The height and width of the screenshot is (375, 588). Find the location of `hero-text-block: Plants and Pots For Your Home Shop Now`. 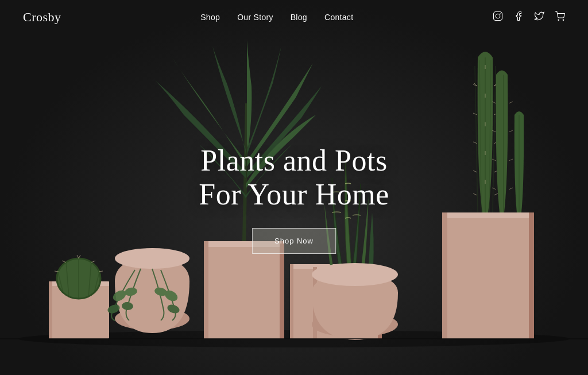

hero-text-block: Plants and Pots For Your Home Shop Now is located at coordinates (294, 199).